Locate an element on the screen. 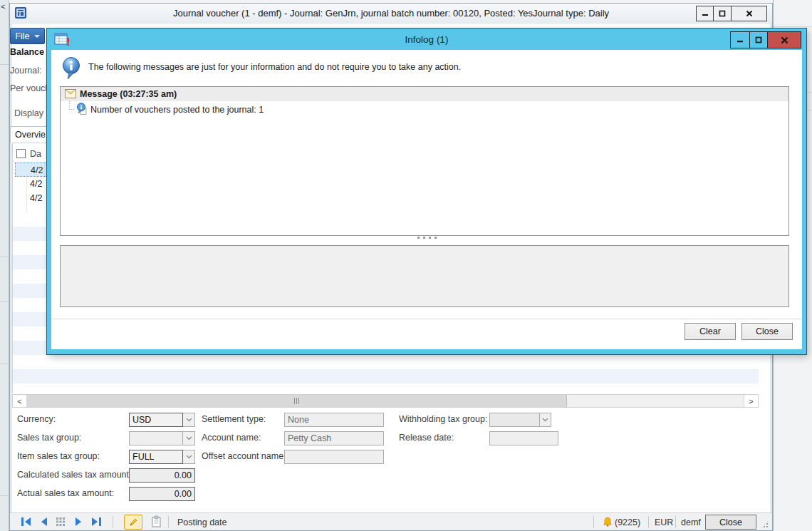 This screenshot has width=812, height=531. sales-tax-group-combo-arrow is located at coordinates (189, 438).